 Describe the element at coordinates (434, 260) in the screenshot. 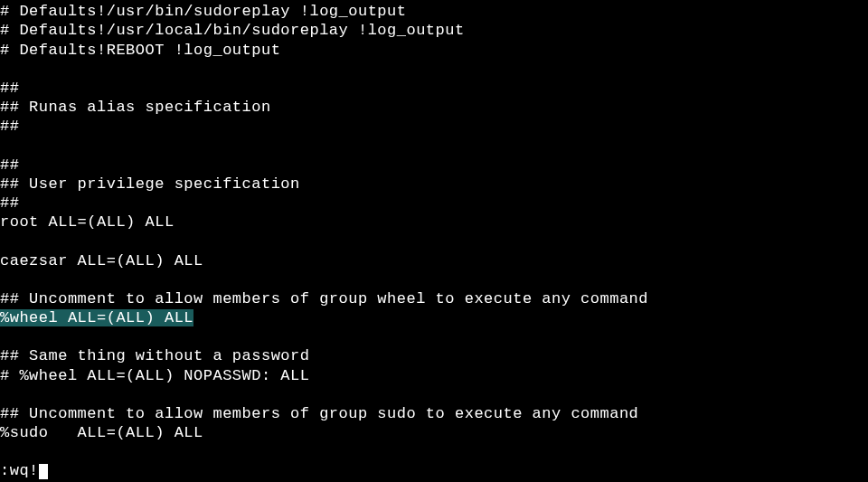

I see `file-line: caezsar ALL=(ALL) ALL` at that location.